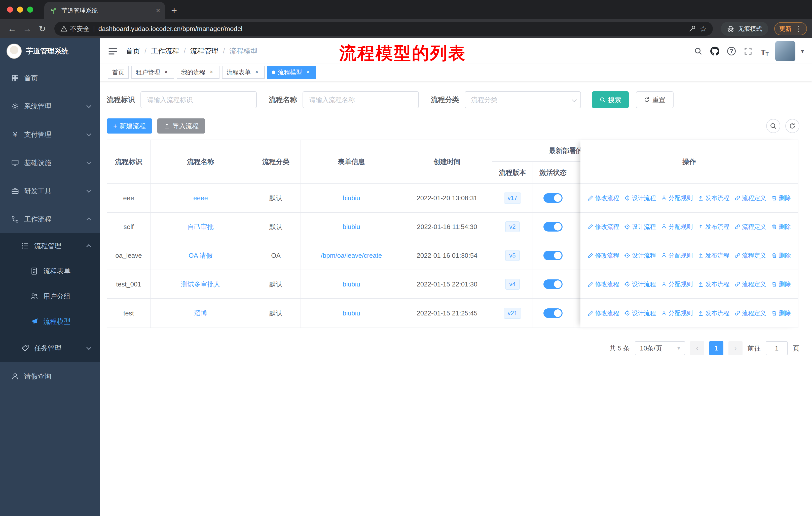 The image size is (812, 516). I want to click on sidebar-item-infrastructure: 基础设施, so click(50, 163).